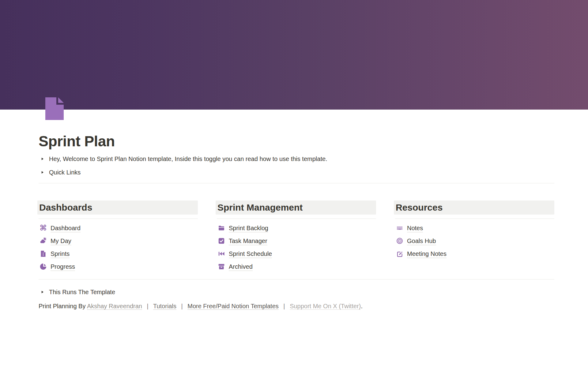 This screenshot has width=588, height=367. What do you see at coordinates (63, 267) in the screenshot?
I see `page-link-label: Progress` at bounding box center [63, 267].